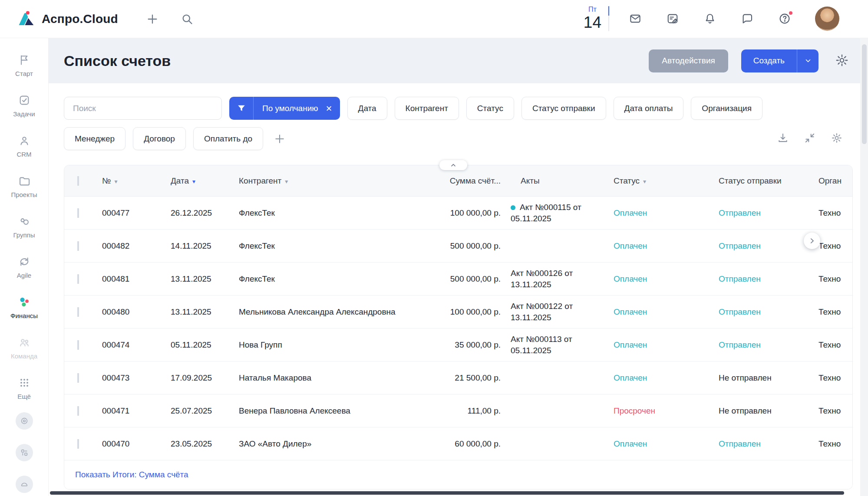 The width and height of the screenshot is (868, 496). I want to click on scroll-right-button, so click(812, 241).